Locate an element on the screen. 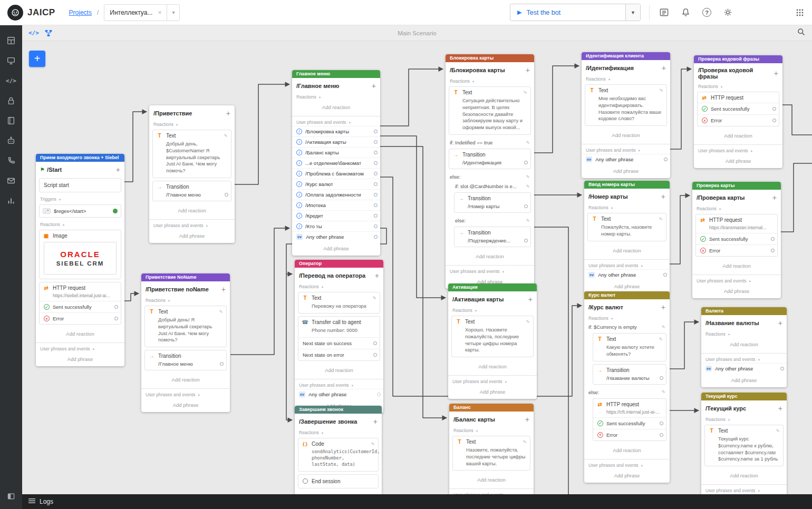 Image resolution: width=812 pixels, height=509 pixels. state-title: /Номер карты+ is located at coordinates (627, 196).